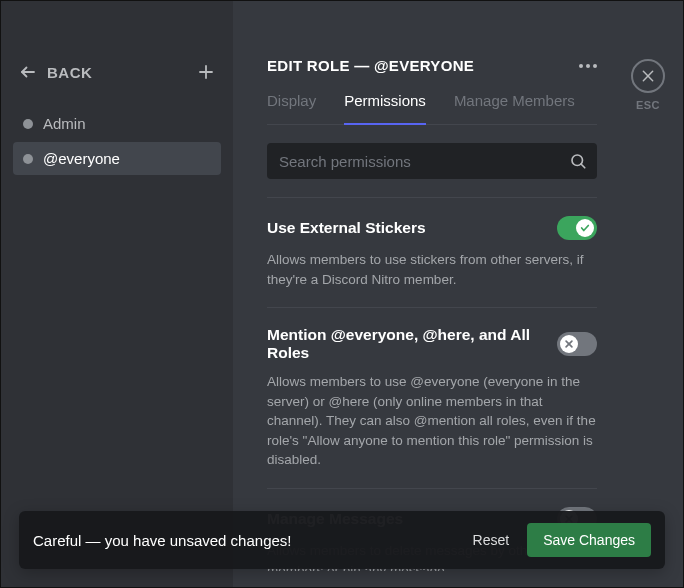 Image resolution: width=684 pixels, height=588 pixels. I want to click on close-button, so click(648, 76).